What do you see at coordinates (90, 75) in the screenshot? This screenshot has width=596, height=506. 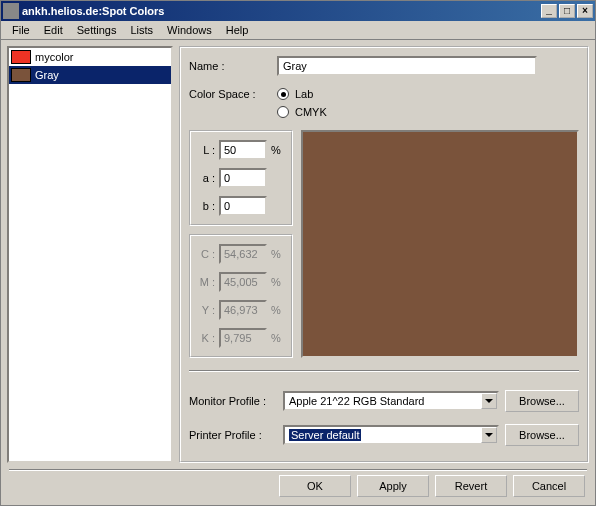 I see `list-item: Gray` at bounding box center [90, 75].